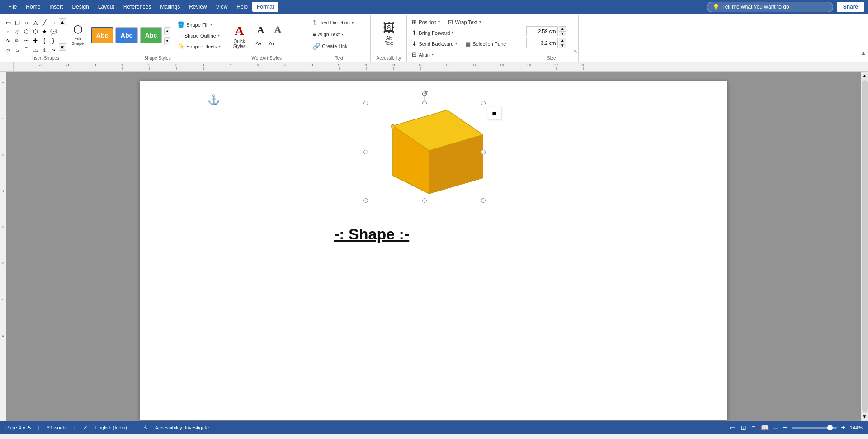 This screenshot has width=868, height=439. What do you see at coordinates (222, 7) in the screenshot?
I see `menu-view: View` at bounding box center [222, 7].